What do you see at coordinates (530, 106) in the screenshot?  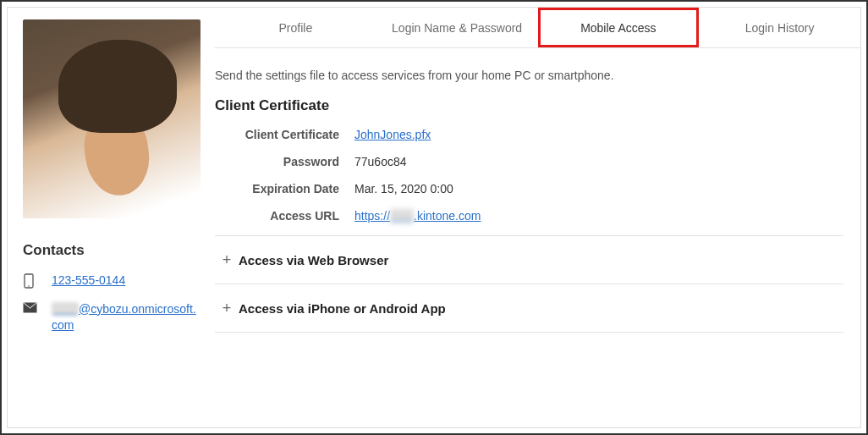 I see `client-certificate-heading: Client Certificate` at bounding box center [530, 106].